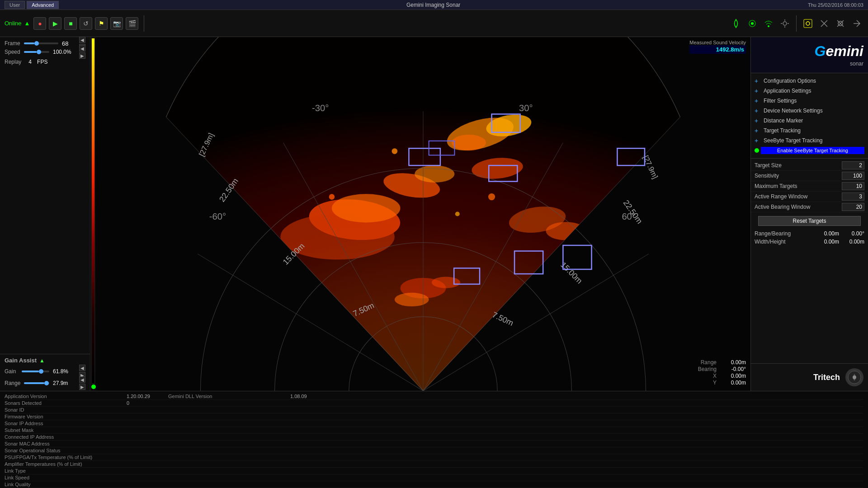 The width and height of the screenshot is (868, 488). I want to click on max-targets-value, so click(853, 186).